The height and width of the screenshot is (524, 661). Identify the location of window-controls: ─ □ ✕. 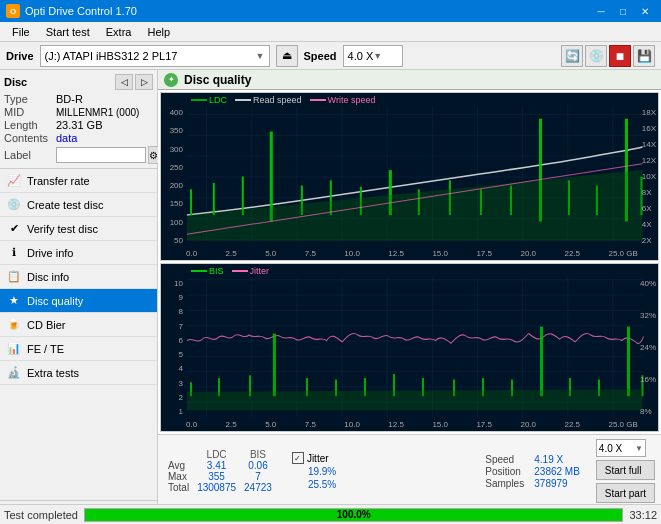
(623, 11).